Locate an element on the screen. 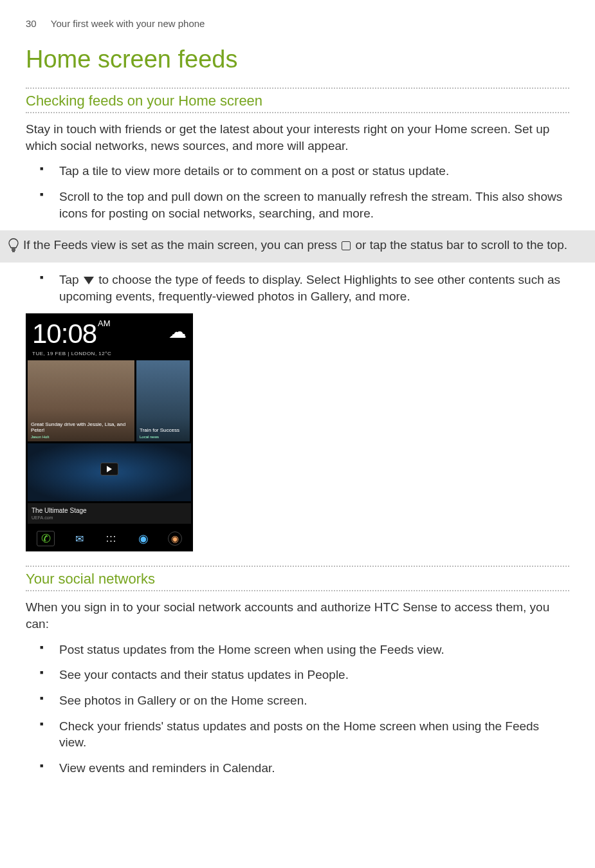  tile2-caption: Train for Success is located at coordinates (160, 430).